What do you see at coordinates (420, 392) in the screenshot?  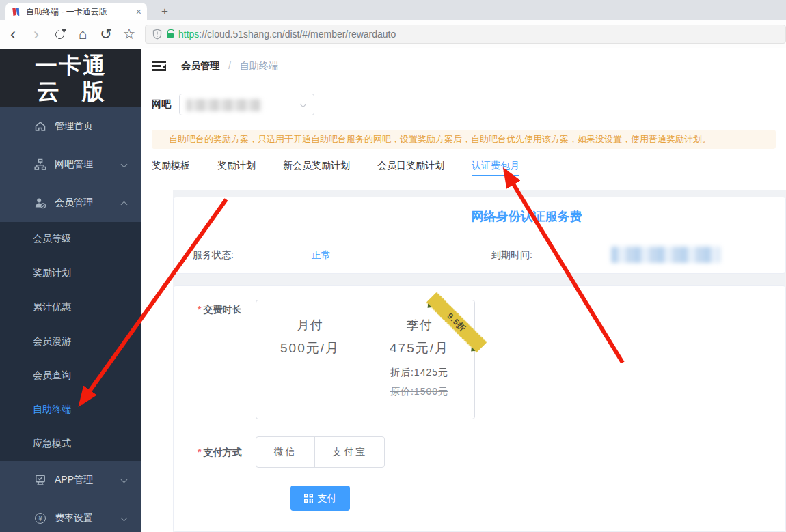 I see `plan-original-price: 原价:1500元` at bounding box center [420, 392].